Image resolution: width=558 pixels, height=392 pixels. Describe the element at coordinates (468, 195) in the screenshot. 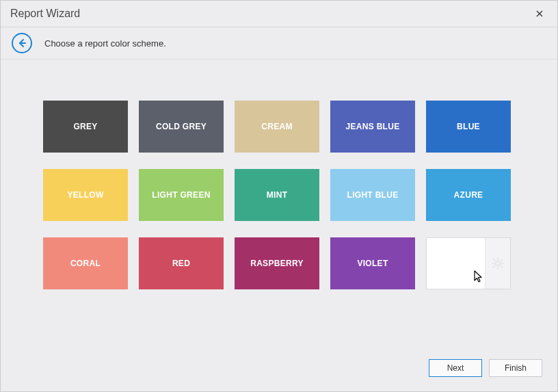

I see `swatch-azure: AZURE` at that location.